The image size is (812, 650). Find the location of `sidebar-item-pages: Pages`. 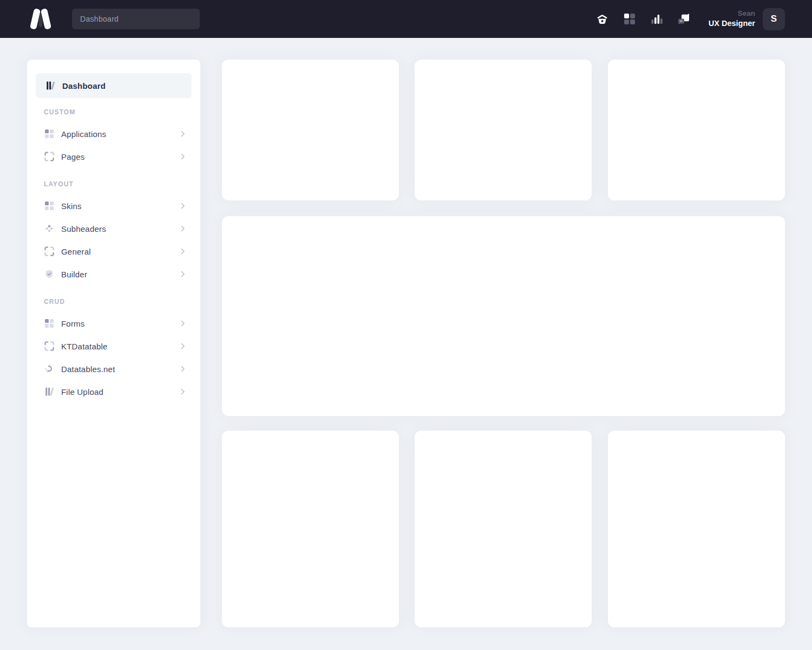

sidebar-item-pages: Pages is located at coordinates (114, 157).